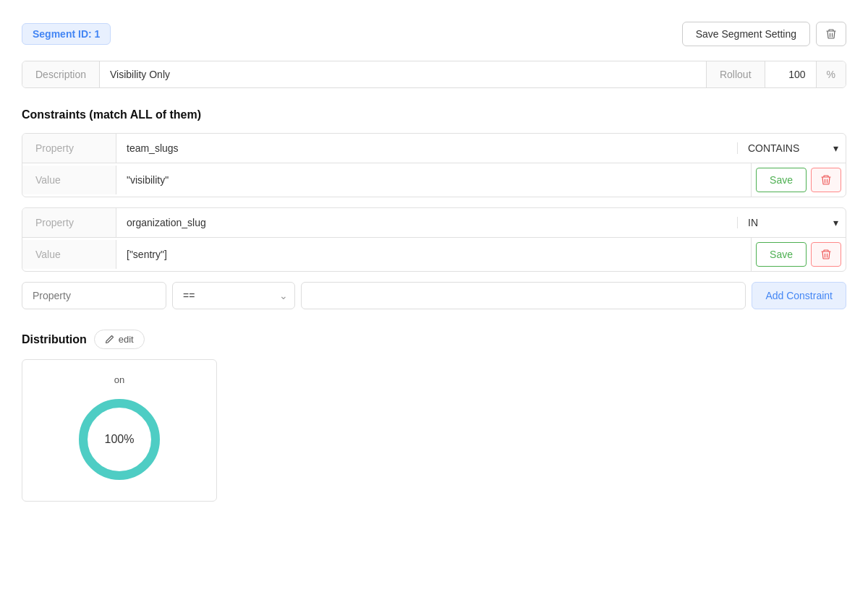 This screenshot has width=868, height=610. What do you see at coordinates (791, 223) in the screenshot?
I see `operator-cell-2: IN ▾` at bounding box center [791, 223].